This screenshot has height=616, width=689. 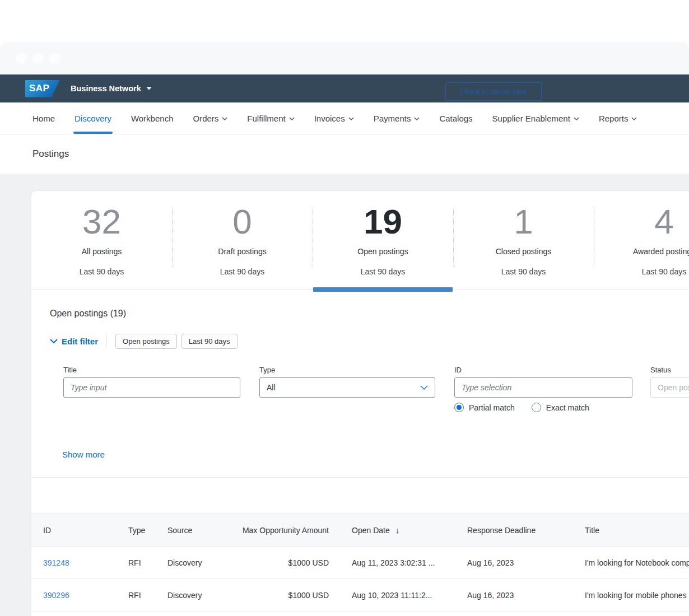 What do you see at coordinates (560, 408) in the screenshot?
I see `match-radio: Exact match` at bounding box center [560, 408].